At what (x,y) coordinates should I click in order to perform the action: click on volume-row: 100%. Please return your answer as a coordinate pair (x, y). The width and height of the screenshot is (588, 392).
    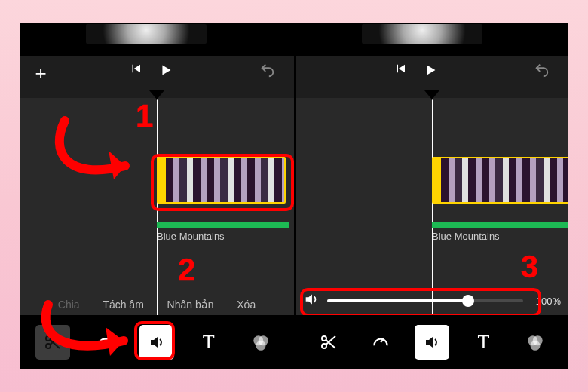
    Looking at the image, I should click on (432, 301).